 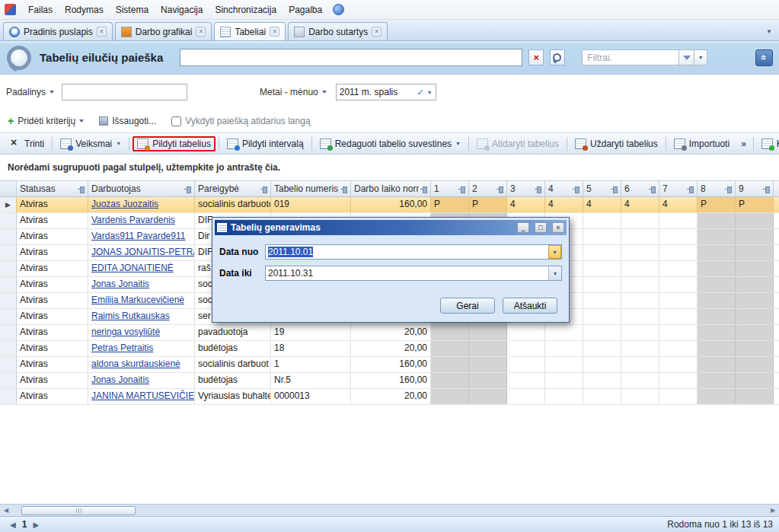 What do you see at coordinates (265, 144) in the screenshot?
I see `toolbar-button-pildyti-interval: Pildyti intervalą` at bounding box center [265, 144].